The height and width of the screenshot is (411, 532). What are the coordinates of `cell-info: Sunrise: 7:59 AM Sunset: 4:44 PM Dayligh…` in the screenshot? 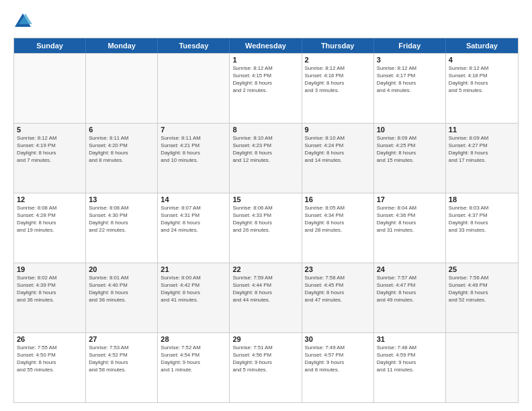 It's located at (265, 289).